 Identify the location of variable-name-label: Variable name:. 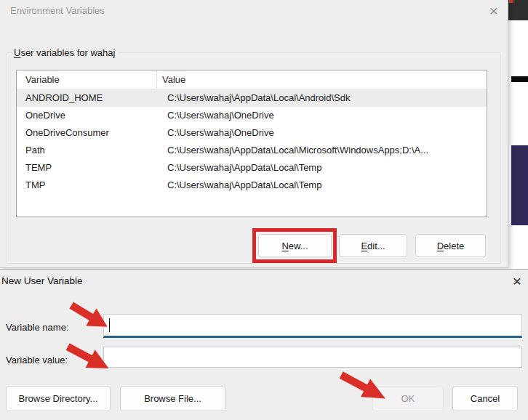
(37, 327).